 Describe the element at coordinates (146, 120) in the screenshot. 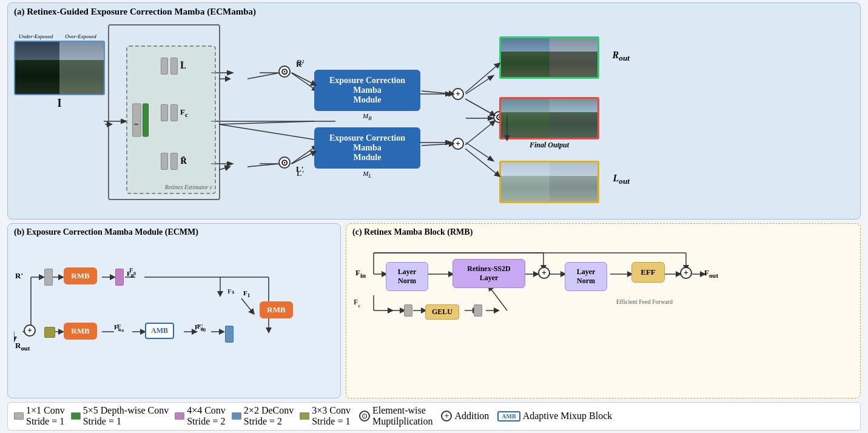

I see `conv-green` at that location.